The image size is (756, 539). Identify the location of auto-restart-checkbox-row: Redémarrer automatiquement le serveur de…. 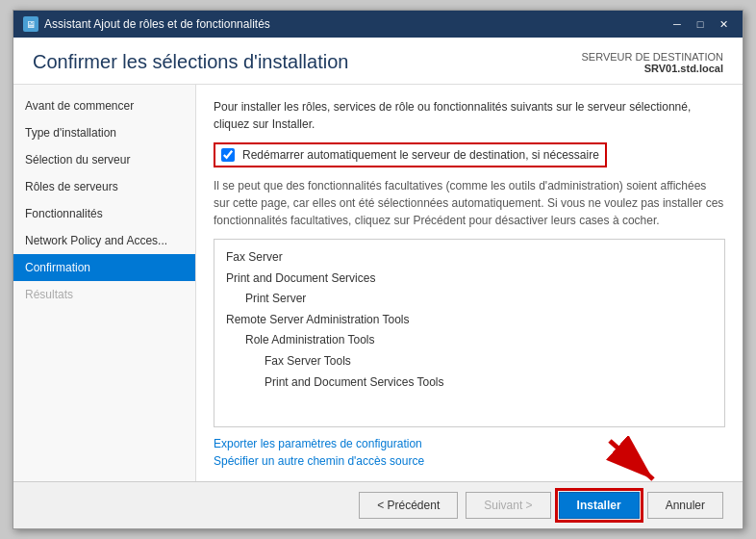
(410, 155).